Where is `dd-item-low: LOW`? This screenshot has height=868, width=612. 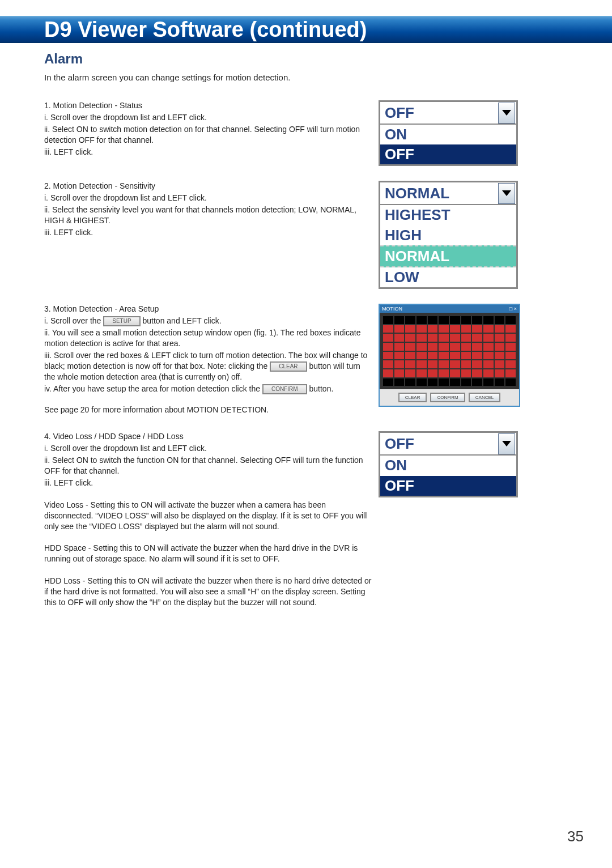
dd-item-low: LOW is located at coordinates (448, 278).